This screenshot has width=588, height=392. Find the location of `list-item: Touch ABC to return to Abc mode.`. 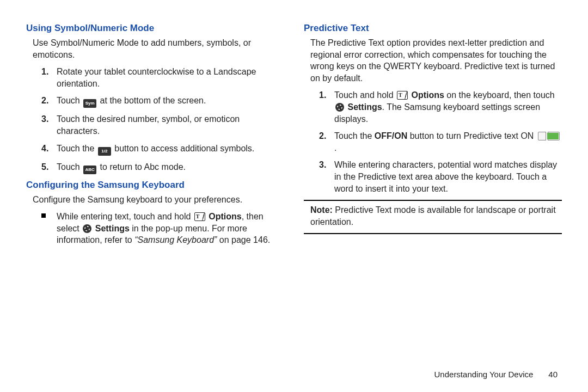

list-item: Touch ABC to return to Abc mode. is located at coordinates (164, 168).